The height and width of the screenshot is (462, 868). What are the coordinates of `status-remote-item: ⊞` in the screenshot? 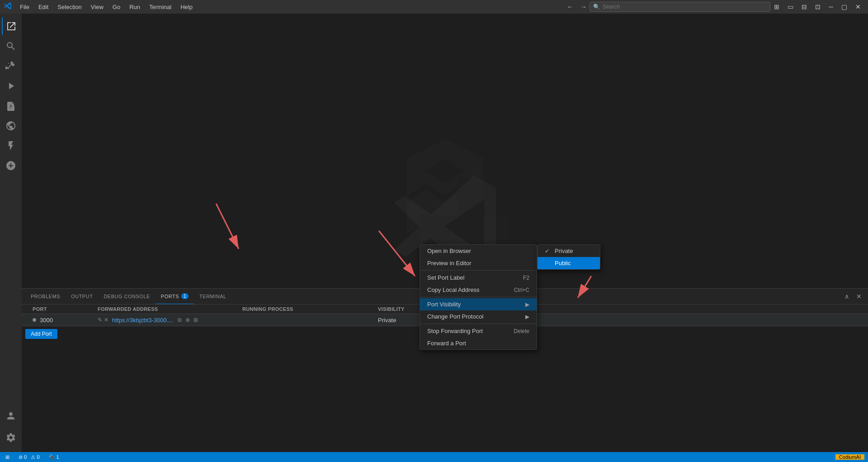 It's located at (7, 457).